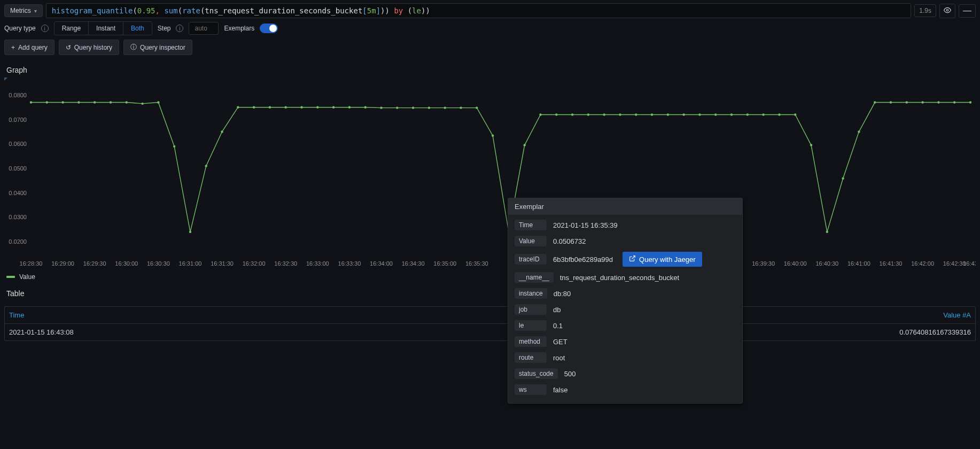 The image size is (980, 449). What do you see at coordinates (89, 47) in the screenshot?
I see `query-history-button: ↺ Query history` at bounding box center [89, 47].